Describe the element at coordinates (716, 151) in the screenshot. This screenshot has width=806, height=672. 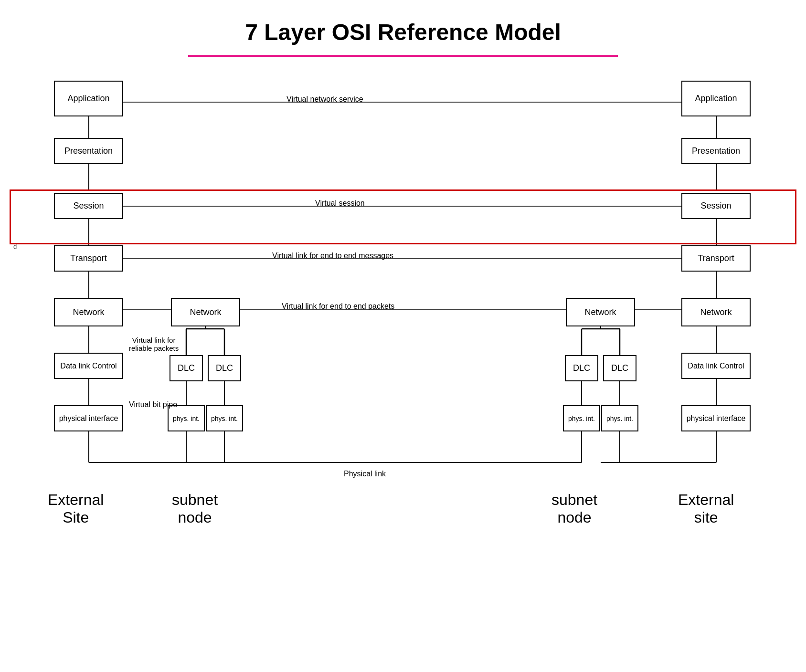
I see `right-presentation-box: Presentation` at that location.